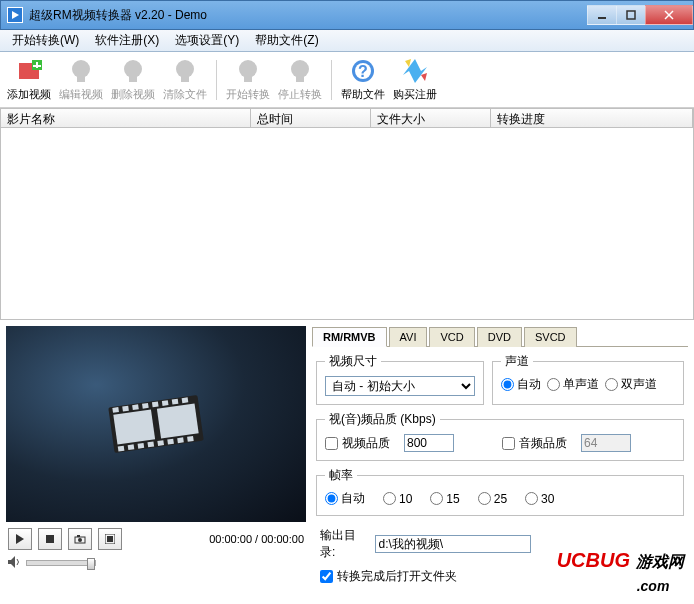 The width and height of the screenshot is (694, 604). What do you see at coordinates (573, 384) in the screenshot?
I see `channel-mono-radio: 单声道` at bounding box center [573, 384].